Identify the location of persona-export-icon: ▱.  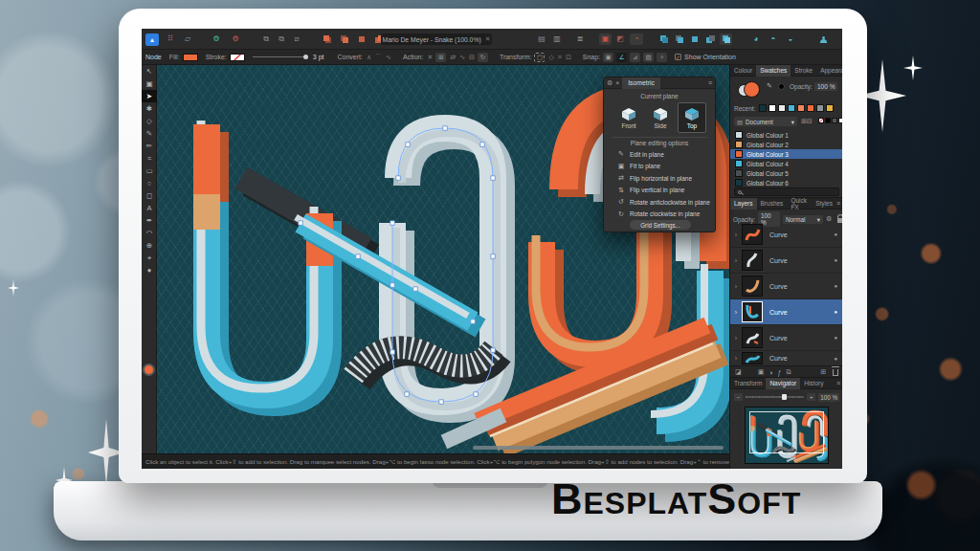
(188, 39).